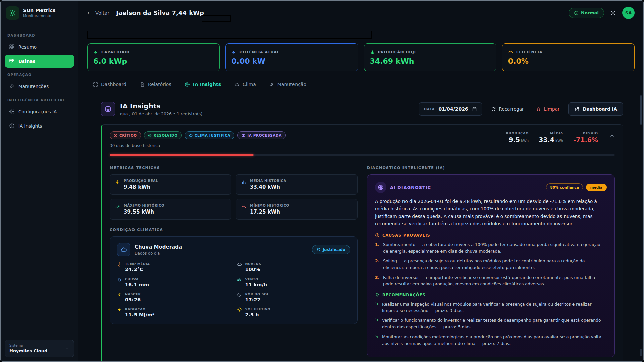  I want to click on weather-heading: CONDIÇÃO CLIMÁTICA, so click(233, 230).